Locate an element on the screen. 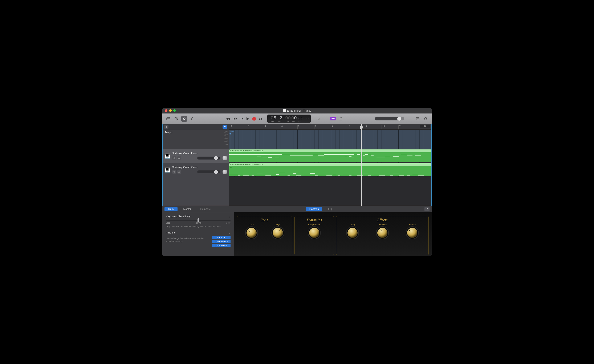 This screenshot has width=594, height=364. lcd-dropdown-icon is located at coordinates (307, 119).